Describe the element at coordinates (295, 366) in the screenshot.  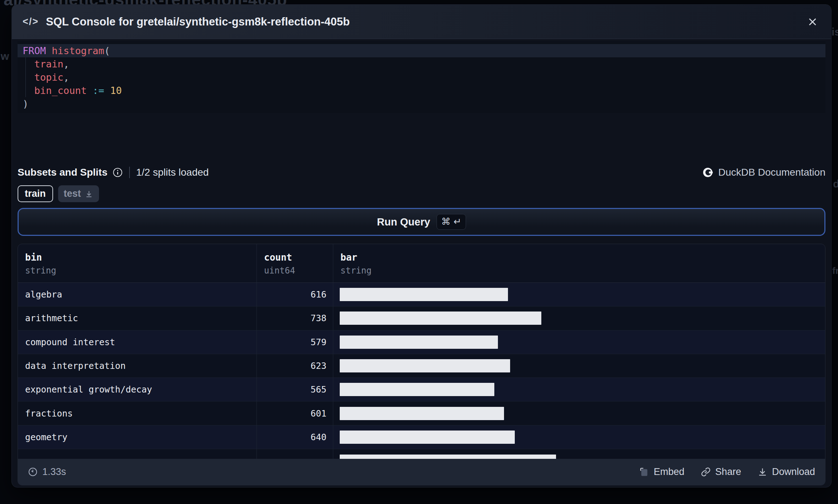
I see `count-cell: 623` at that location.